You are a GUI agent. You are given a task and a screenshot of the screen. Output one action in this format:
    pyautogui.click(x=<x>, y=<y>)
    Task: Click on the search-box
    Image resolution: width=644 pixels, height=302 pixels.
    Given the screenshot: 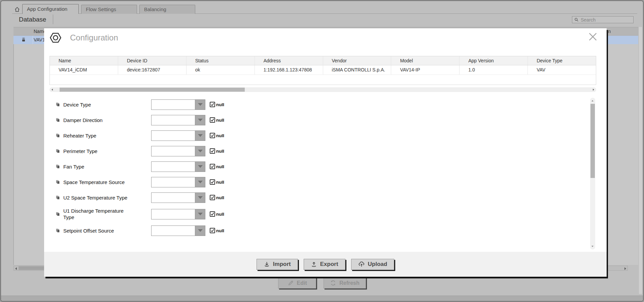 What is the action you would take?
    pyautogui.click(x=603, y=20)
    